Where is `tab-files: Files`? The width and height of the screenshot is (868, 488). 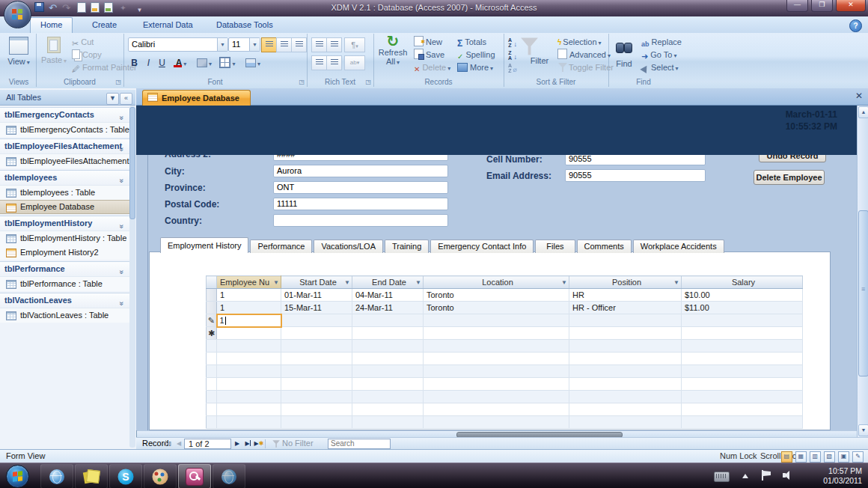
tab-files: Files is located at coordinates (555, 246).